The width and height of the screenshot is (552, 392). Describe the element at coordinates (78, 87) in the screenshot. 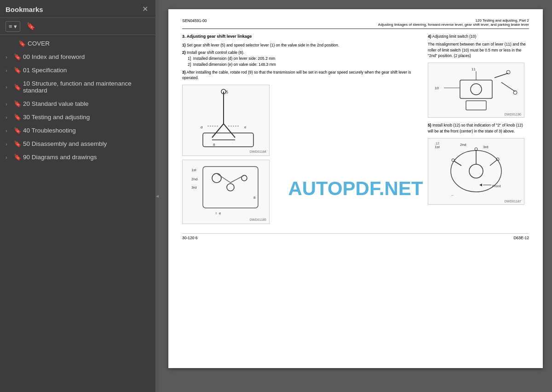

I see `sidebar-item-10: › 🔖 10 Structure, function and maintenan…` at that location.